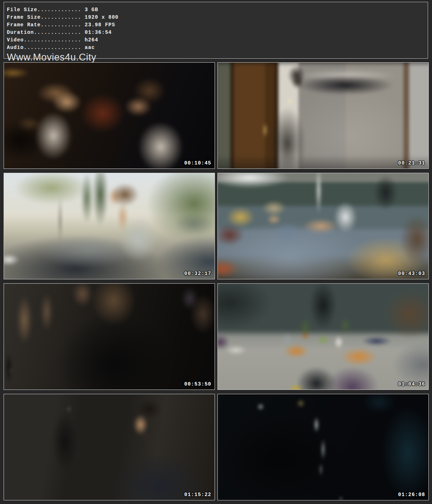 The width and height of the screenshot is (432, 504). Describe the element at coordinates (109, 226) in the screenshot. I see `screenshot-cell-3: 00:32:17` at that location.